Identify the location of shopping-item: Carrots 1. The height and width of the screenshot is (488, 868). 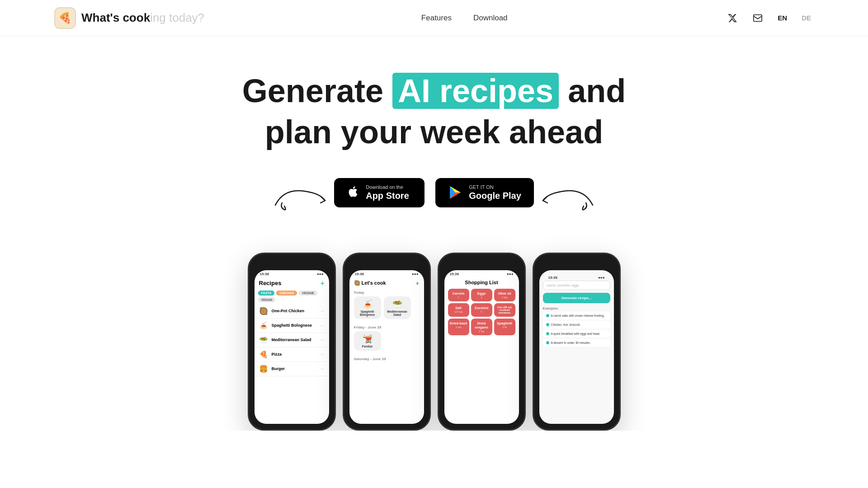
(458, 295).